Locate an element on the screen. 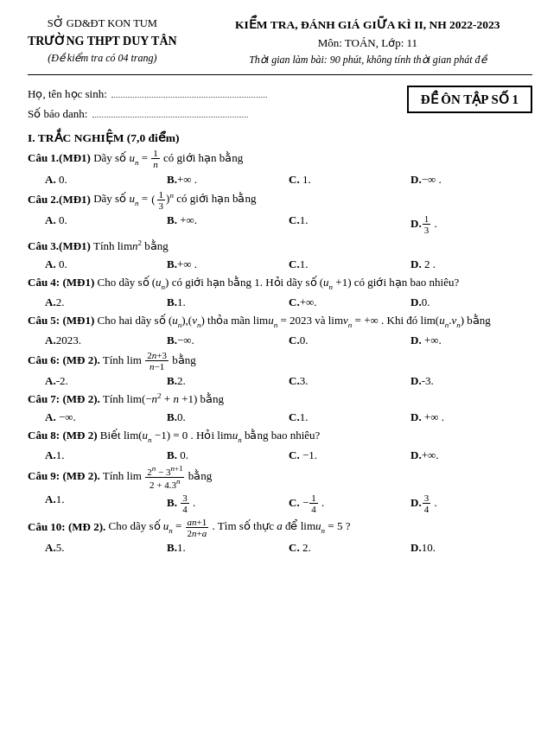  q2-d: D.13 . is located at coordinates (472, 225).